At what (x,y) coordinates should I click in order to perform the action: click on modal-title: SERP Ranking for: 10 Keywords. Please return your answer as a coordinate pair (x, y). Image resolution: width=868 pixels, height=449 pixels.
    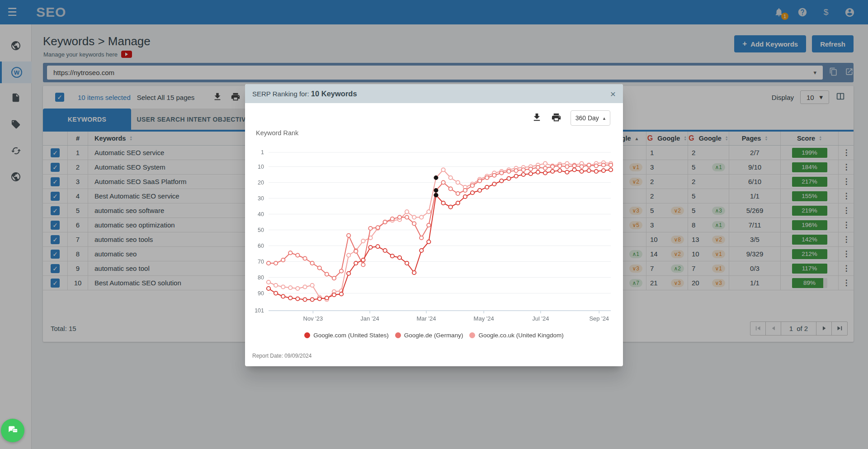
    Looking at the image, I should click on (305, 94).